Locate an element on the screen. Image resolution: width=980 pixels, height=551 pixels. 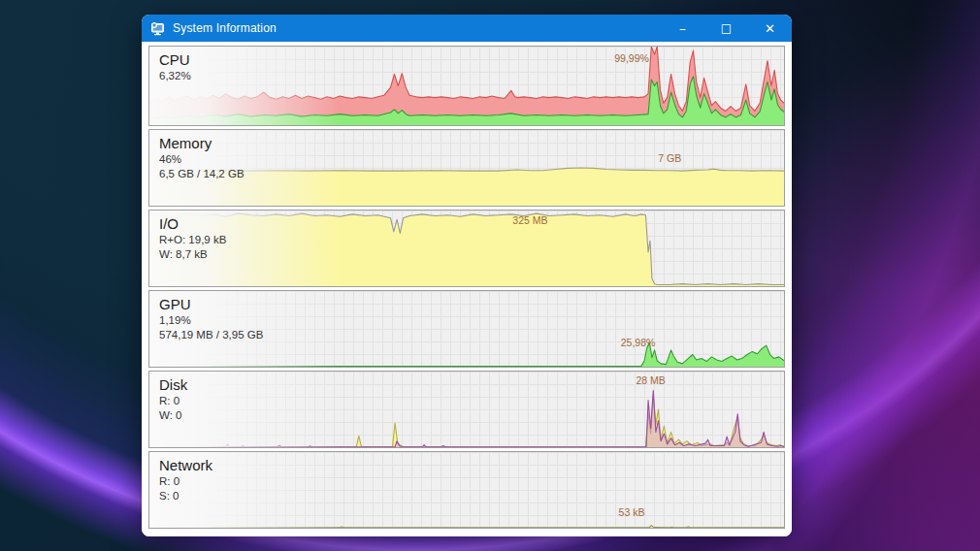
panel-title: Network is located at coordinates (186, 466).